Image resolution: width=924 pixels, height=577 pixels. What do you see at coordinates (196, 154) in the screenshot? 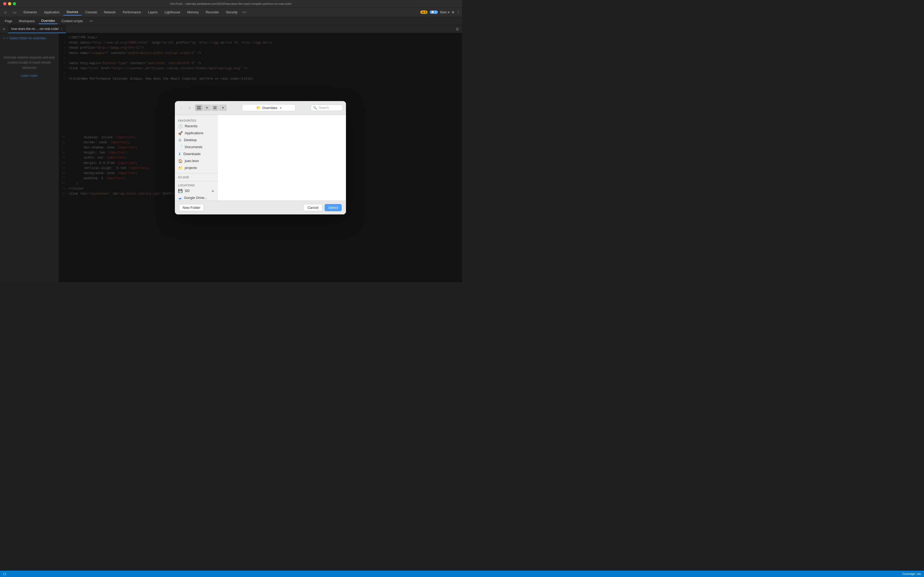
I see `sidebar-item-downloads: ⬇ Downloads` at bounding box center [196, 154].